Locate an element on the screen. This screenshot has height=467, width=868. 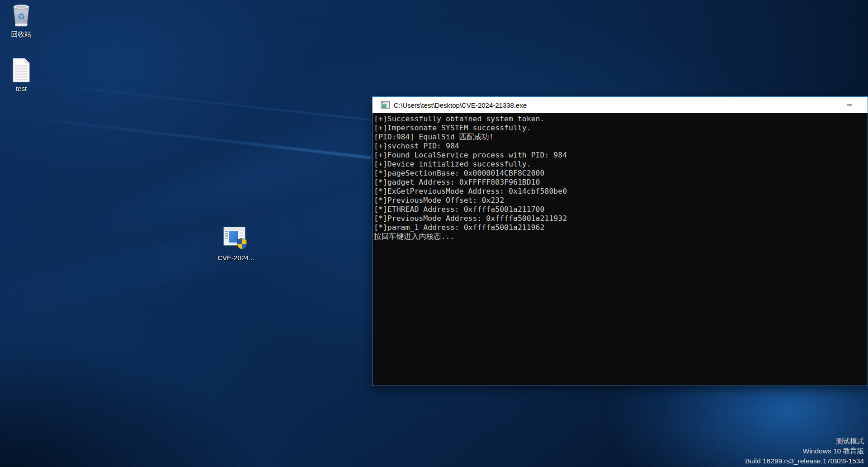
wallpaper-light-beam is located at coordinates (197, 258).